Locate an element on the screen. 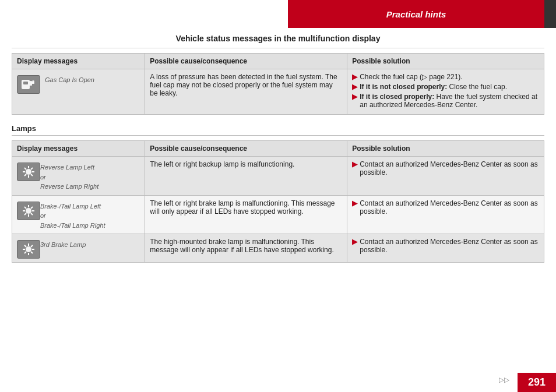 The height and width of the screenshot is (392, 556). page-number: 291 is located at coordinates (537, 382).